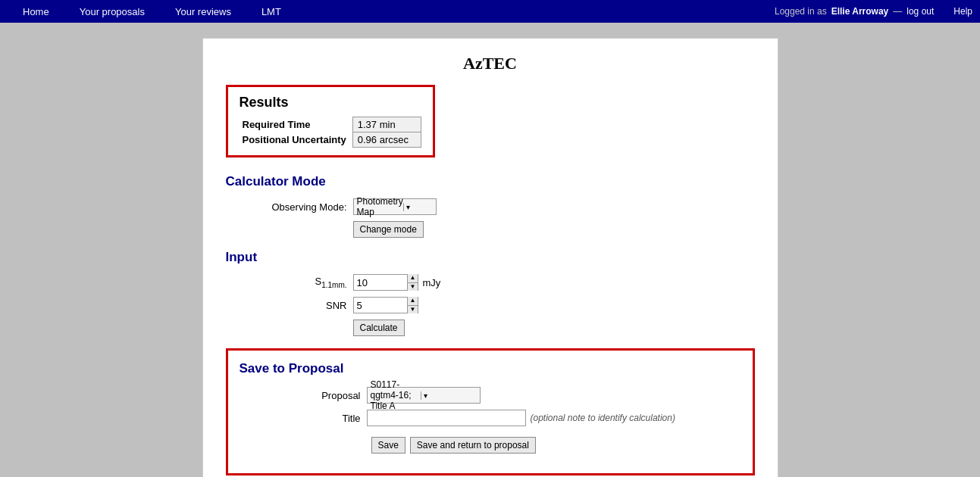 The width and height of the screenshot is (980, 477). I want to click on s-subscript: 1.1mm., so click(333, 285).